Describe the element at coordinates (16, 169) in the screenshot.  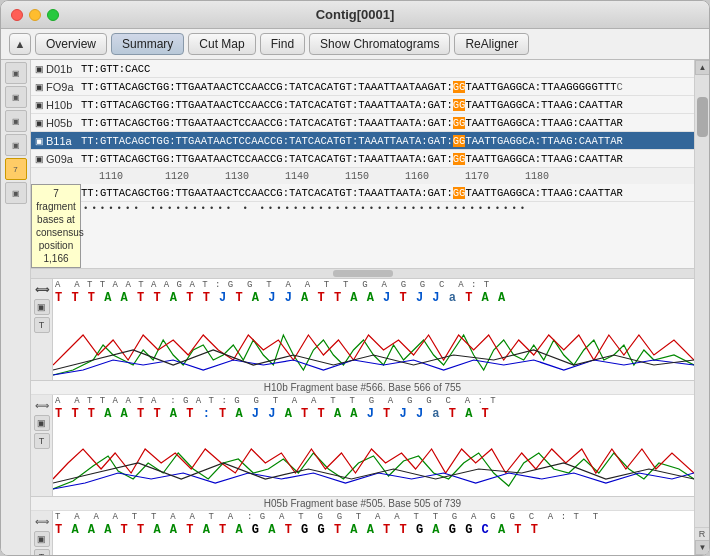
I see `left-icon-5: 7` at that location.